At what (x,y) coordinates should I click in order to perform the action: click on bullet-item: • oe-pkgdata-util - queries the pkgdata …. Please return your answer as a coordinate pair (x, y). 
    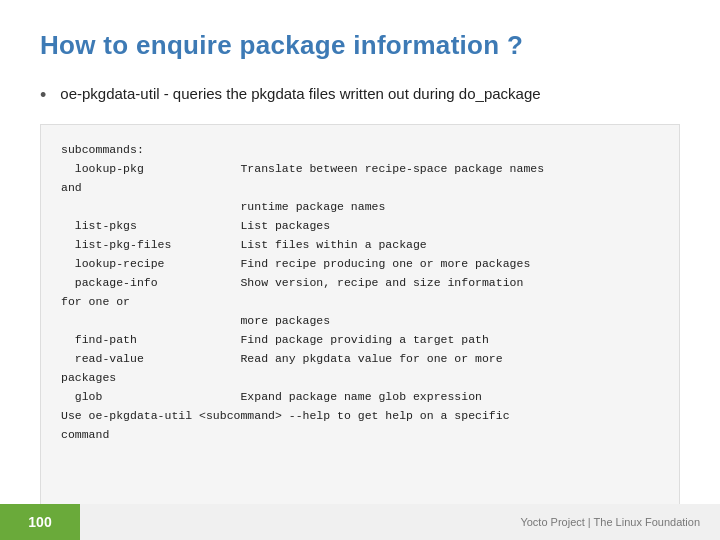
    Looking at the image, I should click on (360, 96).